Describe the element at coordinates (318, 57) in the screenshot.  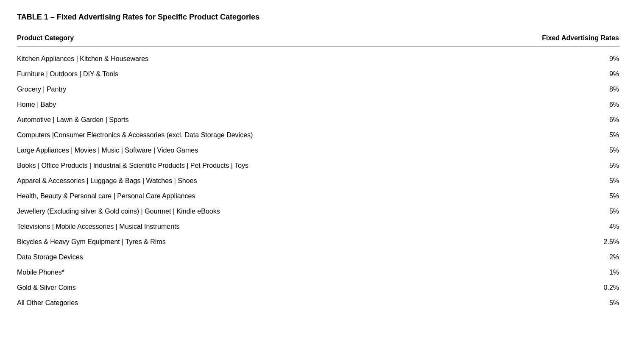
I see `table-row: Kitchen Appliances | Kitchen & Houseware…` at that location.